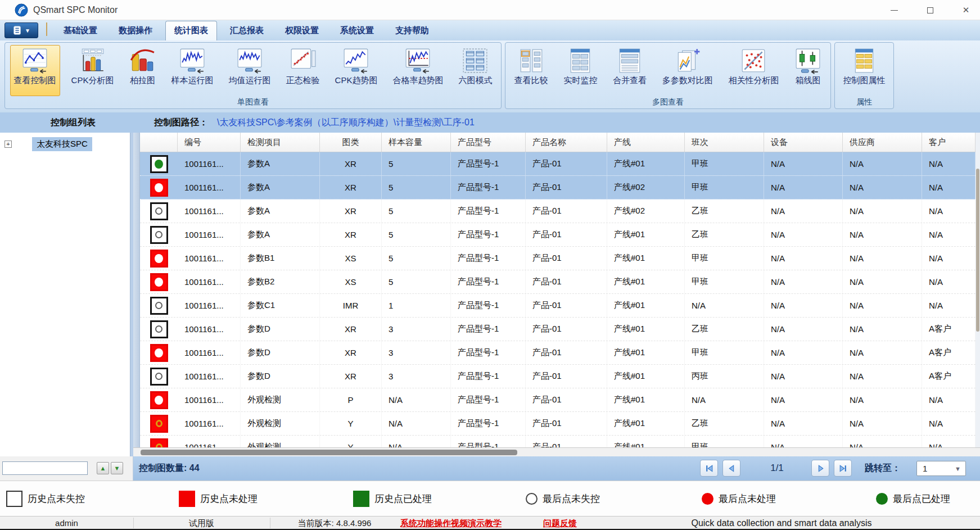  What do you see at coordinates (329, 452) in the screenshot?
I see `horizontal-scrollbar-thumb` at bounding box center [329, 452].